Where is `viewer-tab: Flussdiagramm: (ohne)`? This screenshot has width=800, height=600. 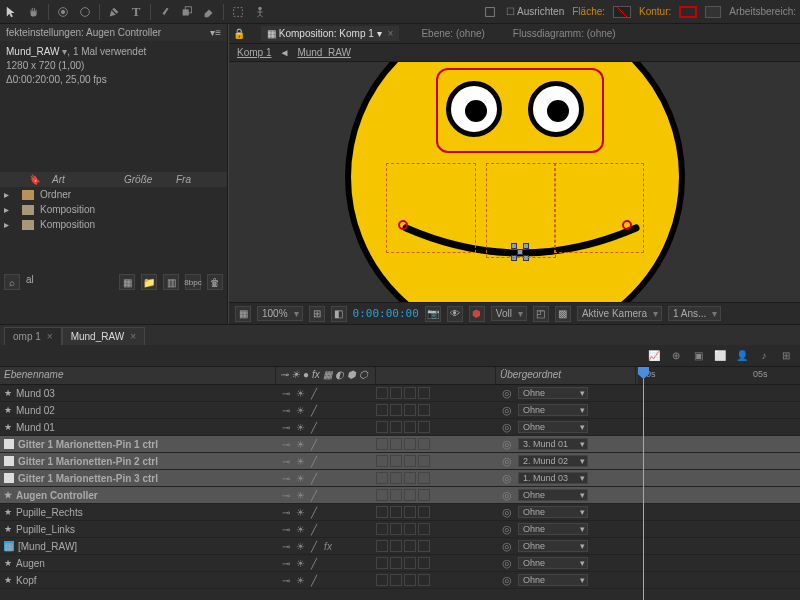 viewer-tab: Flussdiagramm: (ohne) is located at coordinates (564, 34).